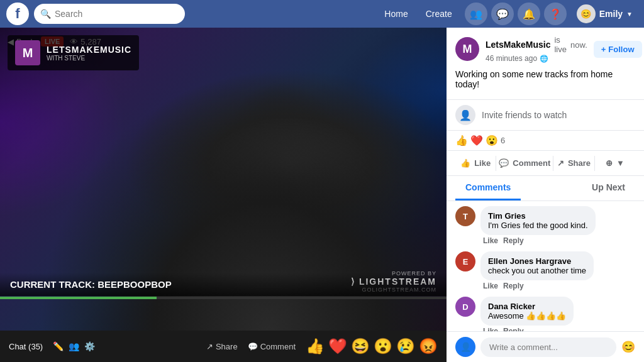  Describe the element at coordinates (89, 53) in the screenshot. I see `channel-text: LETSMAKEMUSIC WITH STEVE` at that location.